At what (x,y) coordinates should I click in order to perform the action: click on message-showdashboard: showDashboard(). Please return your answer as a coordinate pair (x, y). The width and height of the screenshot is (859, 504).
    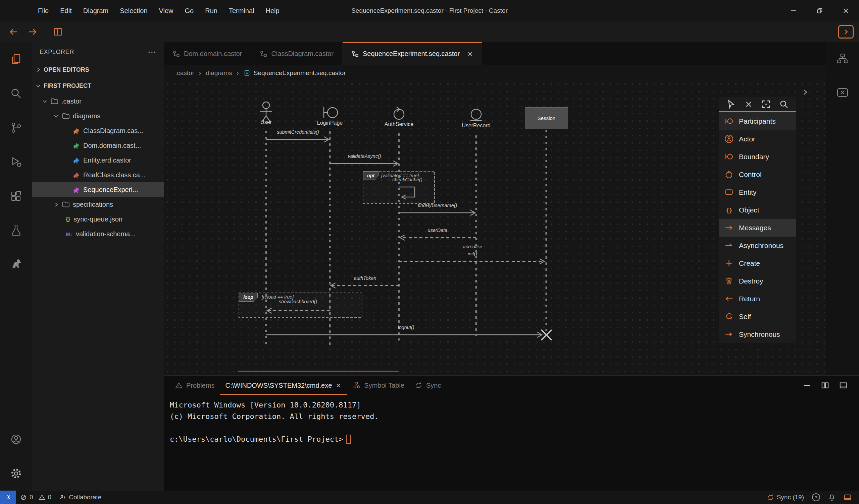
    Looking at the image, I should click on (298, 302).